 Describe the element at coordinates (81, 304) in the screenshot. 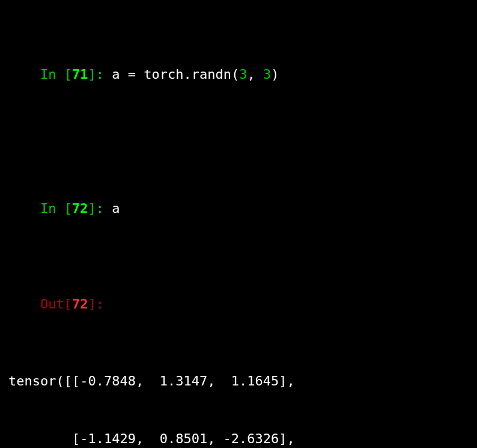

I see `out-number: 72` at that location.